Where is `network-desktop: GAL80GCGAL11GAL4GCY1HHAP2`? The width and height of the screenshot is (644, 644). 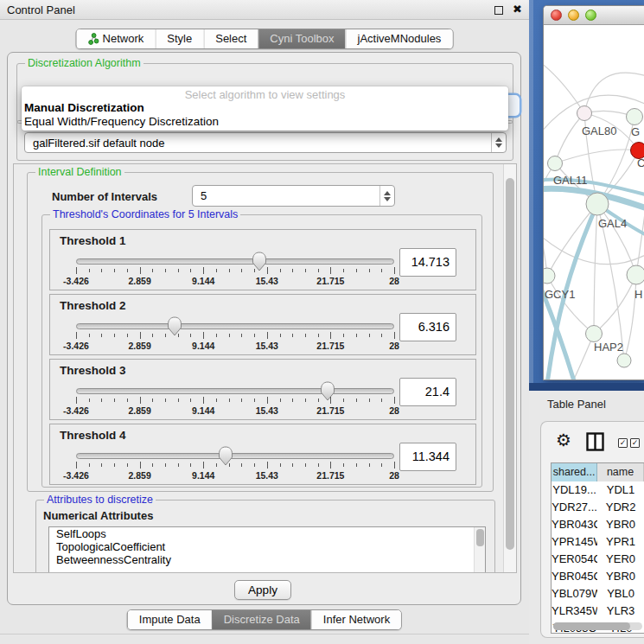 network-desktop: GAL80GCGAL11GAL4GCY1HHAP2 is located at coordinates (586, 195).